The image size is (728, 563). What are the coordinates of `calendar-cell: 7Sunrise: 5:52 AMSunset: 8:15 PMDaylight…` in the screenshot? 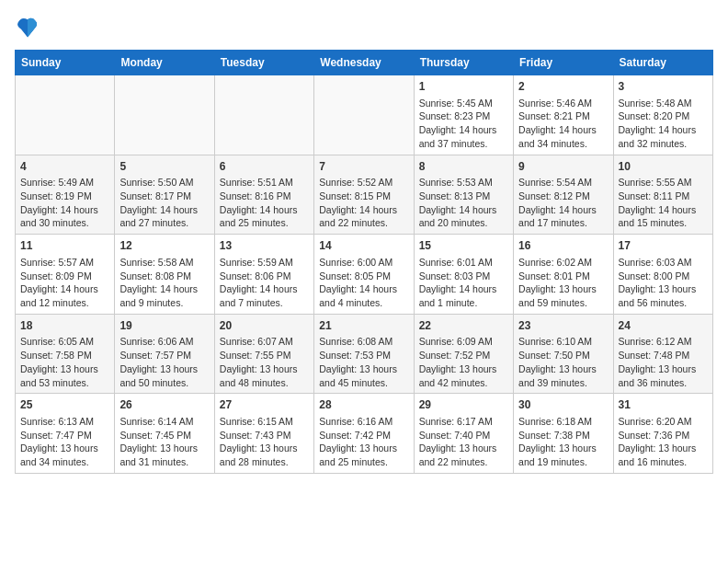 It's located at (364, 195).